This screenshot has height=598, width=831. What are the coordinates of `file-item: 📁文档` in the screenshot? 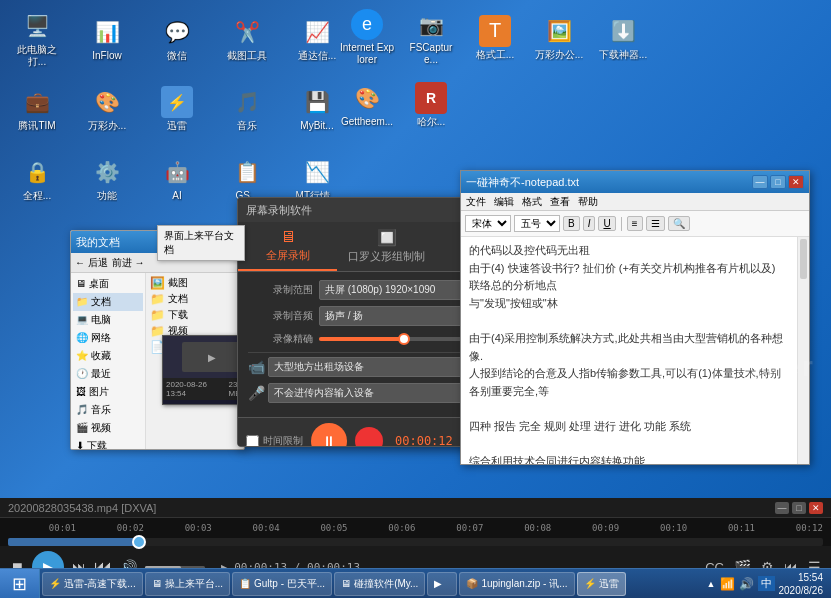 It's located at (195, 299).